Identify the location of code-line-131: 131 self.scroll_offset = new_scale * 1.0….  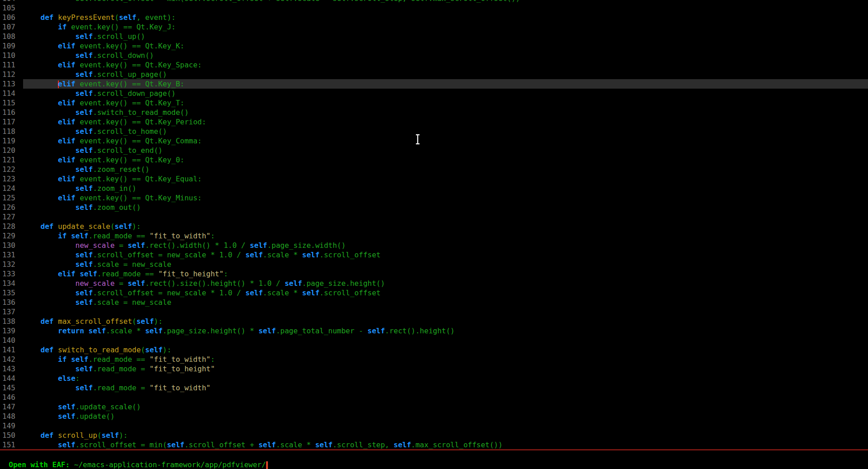
(434, 255).